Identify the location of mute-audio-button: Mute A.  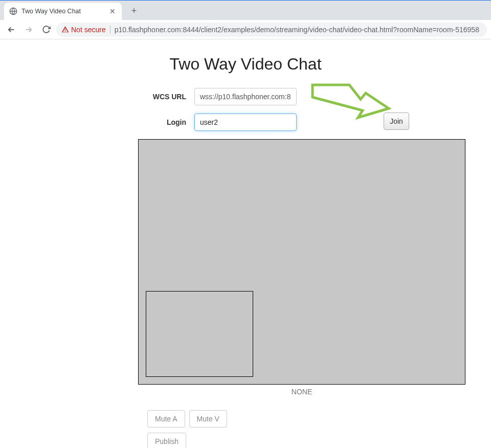
(166, 419).